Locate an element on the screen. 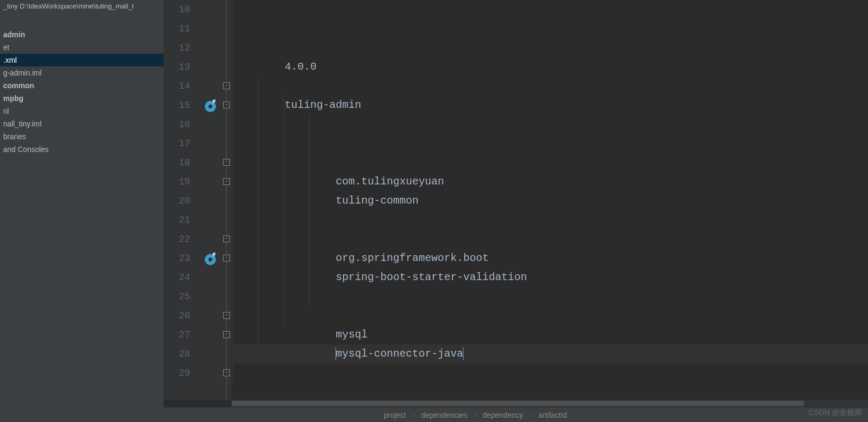  gutter-icon-column is located at coordinates (211, 200).